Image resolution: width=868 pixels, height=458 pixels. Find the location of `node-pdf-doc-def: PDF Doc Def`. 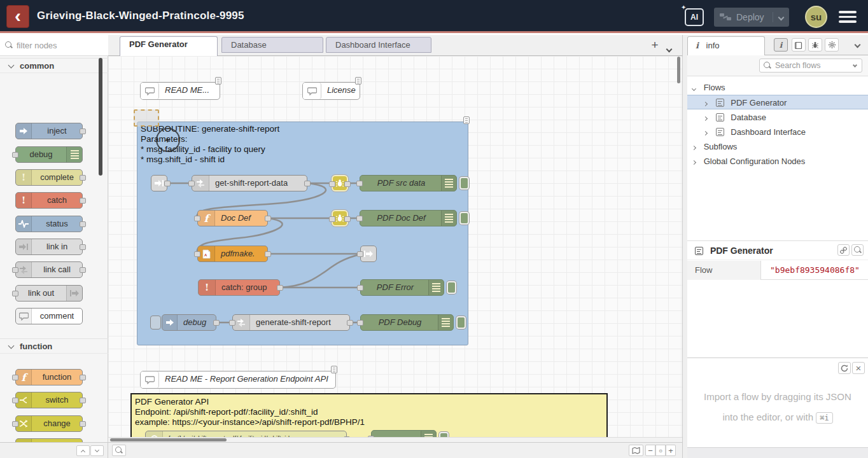

node-pdf-doc-def: PDF Doc Def is located at coordinates (409, 218).